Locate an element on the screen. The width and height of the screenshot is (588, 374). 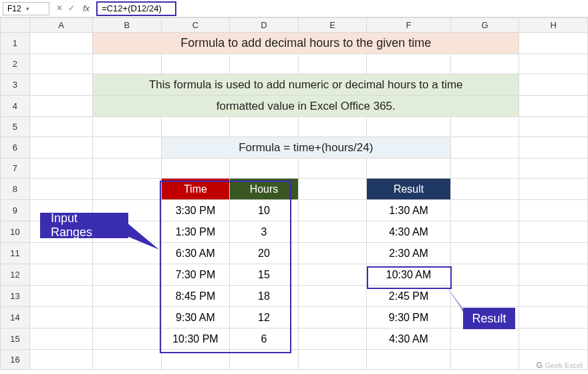
hours-cell: 15 is located at coordinates (265, 275).